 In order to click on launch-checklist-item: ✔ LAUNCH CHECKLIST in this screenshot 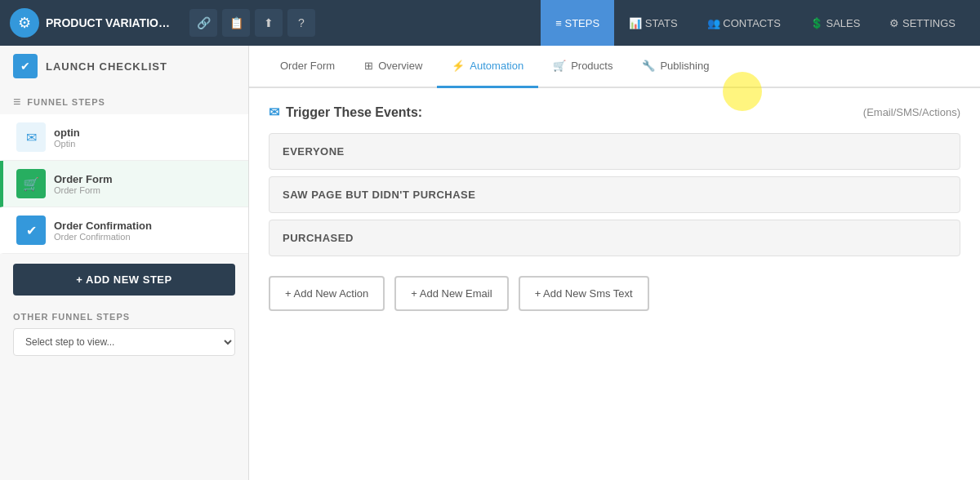, I will do `click(124, 66)`.